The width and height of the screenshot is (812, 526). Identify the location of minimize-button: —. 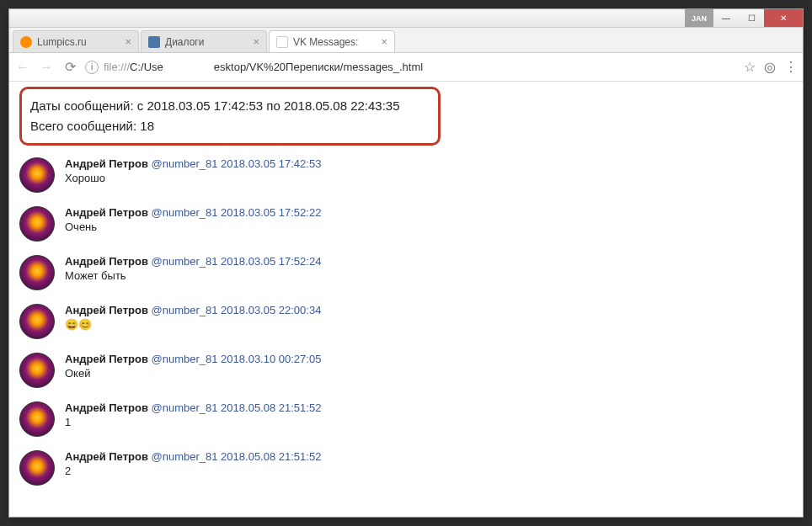
(726, 19).